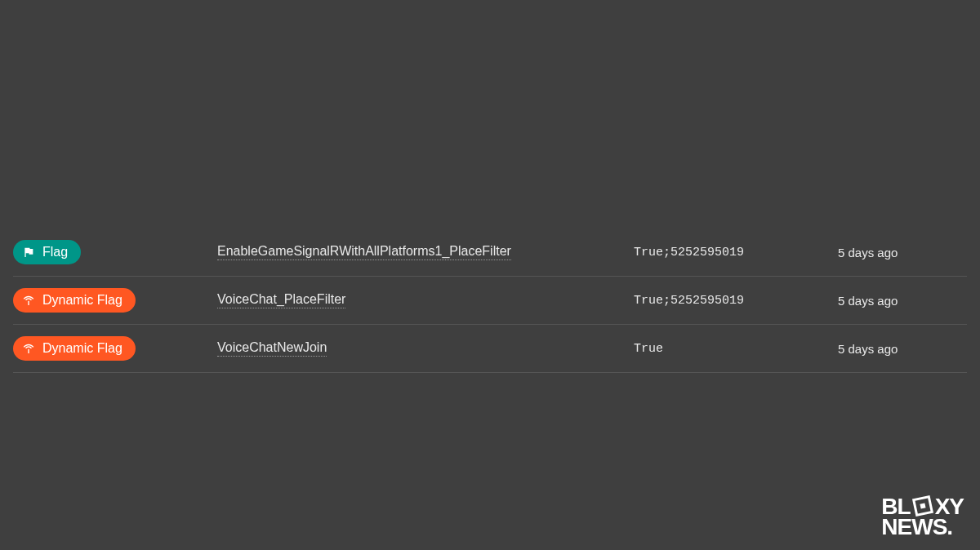 Image resolution: width=980 pixels, height=550 pixels. Describe the element at coordinates (364, 252) in the screenshot. I see `flag-name-link: EnableGameSignalRWithAllPlatforms1_Place…` at that location.